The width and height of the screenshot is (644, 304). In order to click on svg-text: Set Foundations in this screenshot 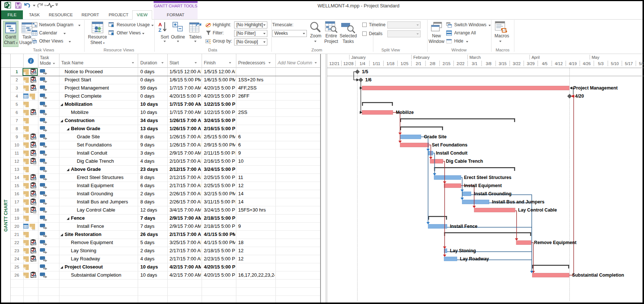, I will do `click(450, 145)`.